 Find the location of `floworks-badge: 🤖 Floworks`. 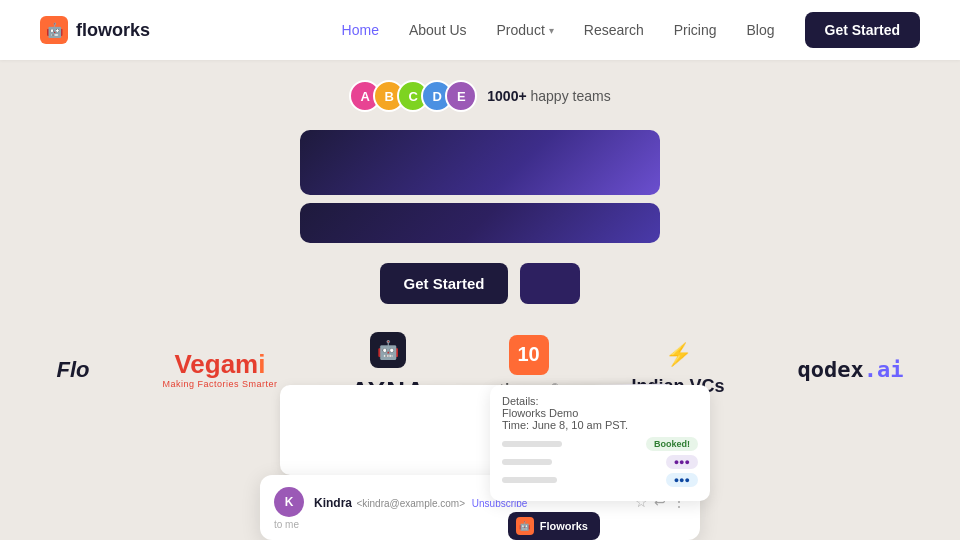

floworks-badge: 🤖 Floworks is located at coordinates (554, 526).